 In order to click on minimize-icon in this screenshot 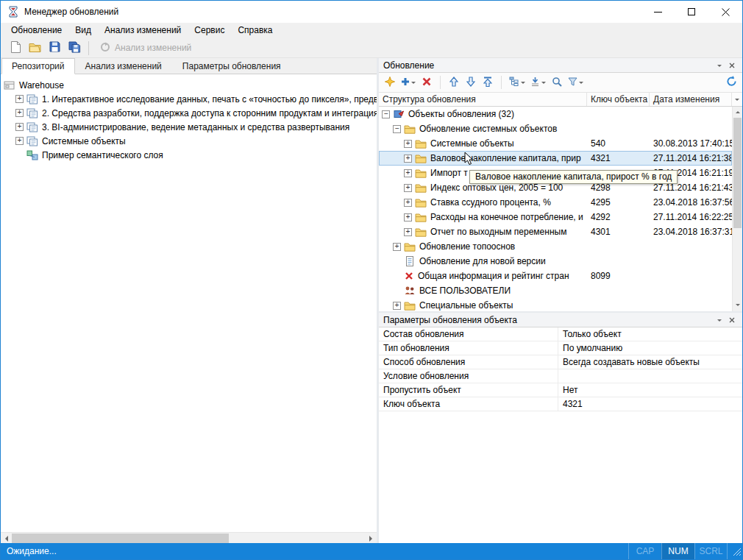, I will do `click(658, 12)`.